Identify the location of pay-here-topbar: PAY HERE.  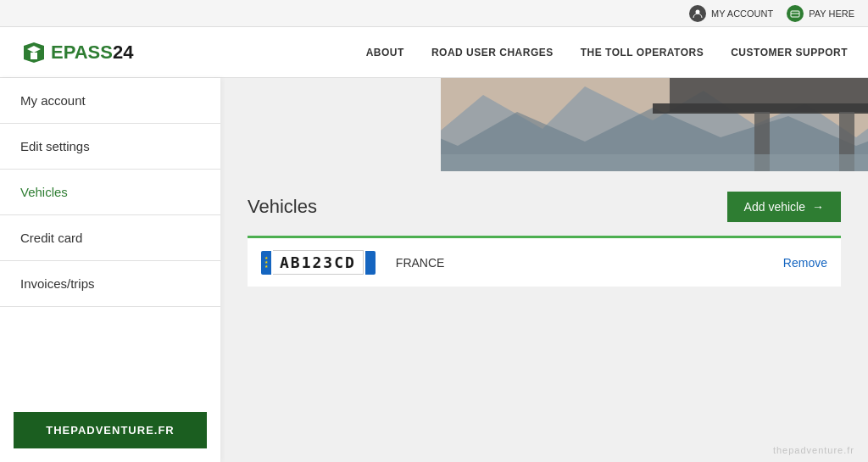
(821, 14).